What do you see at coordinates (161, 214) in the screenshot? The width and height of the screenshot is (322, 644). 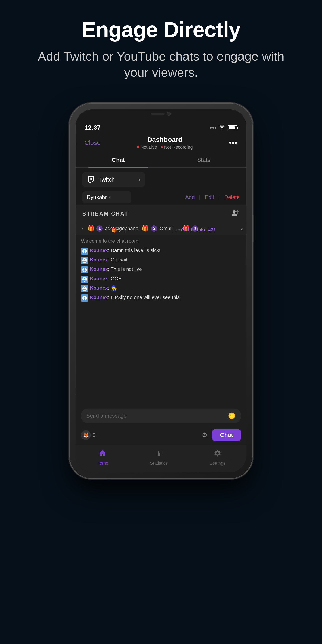 I see `stream-chat-header: STREAM CHAT` at bounding box center [161, 214].